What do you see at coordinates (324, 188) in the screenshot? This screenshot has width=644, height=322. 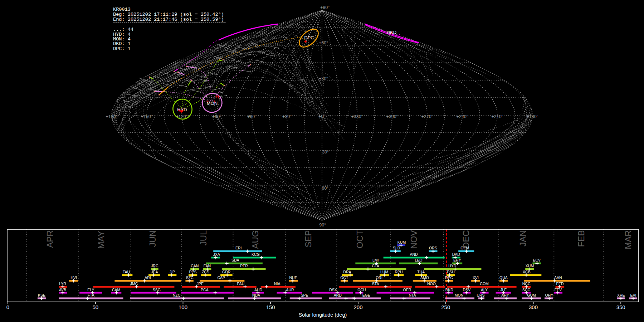 I see `svg-text: −60°` at bounding box center [324, 188].